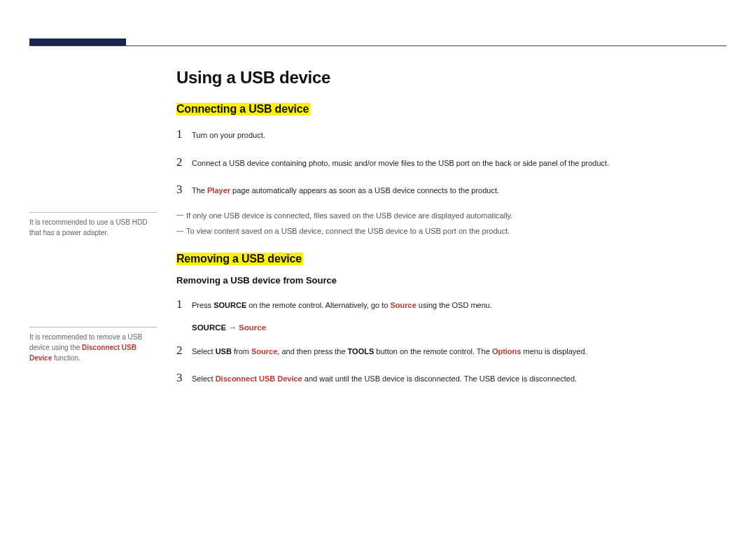 This screenshot has width=756, height=534. Describe the element at coordinates (230, 305) in the screenshot. I see `t-bold: SOURCE` at that location.